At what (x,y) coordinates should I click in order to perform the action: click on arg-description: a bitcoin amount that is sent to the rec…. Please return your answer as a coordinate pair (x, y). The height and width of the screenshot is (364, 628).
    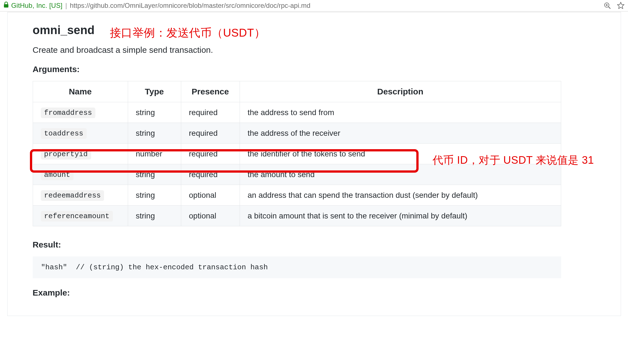
    Looking at the image, I should click on (400, 216).